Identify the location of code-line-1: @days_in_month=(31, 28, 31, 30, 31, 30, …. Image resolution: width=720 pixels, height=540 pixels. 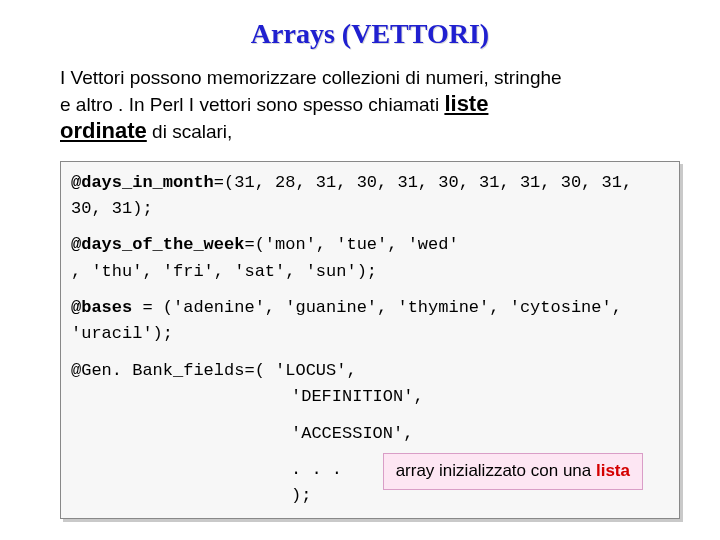
(370, 196).